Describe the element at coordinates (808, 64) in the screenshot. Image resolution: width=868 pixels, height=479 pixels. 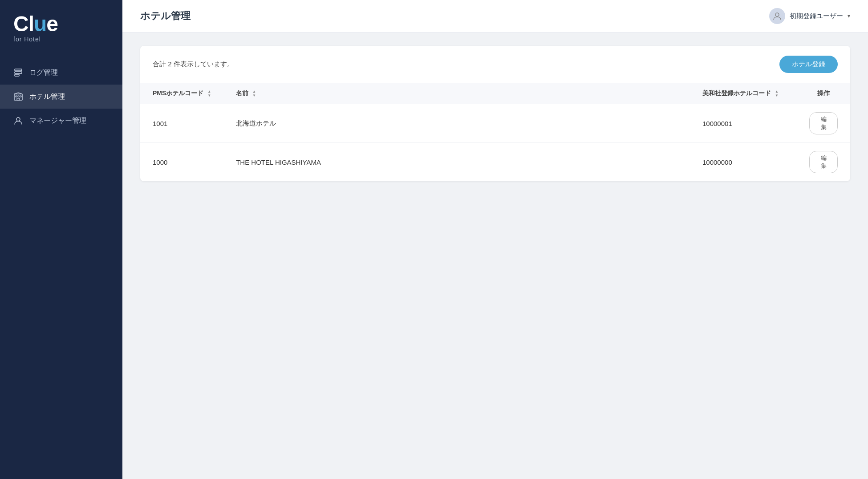
I see `register-hotel-button: ホテル登録` at that location.